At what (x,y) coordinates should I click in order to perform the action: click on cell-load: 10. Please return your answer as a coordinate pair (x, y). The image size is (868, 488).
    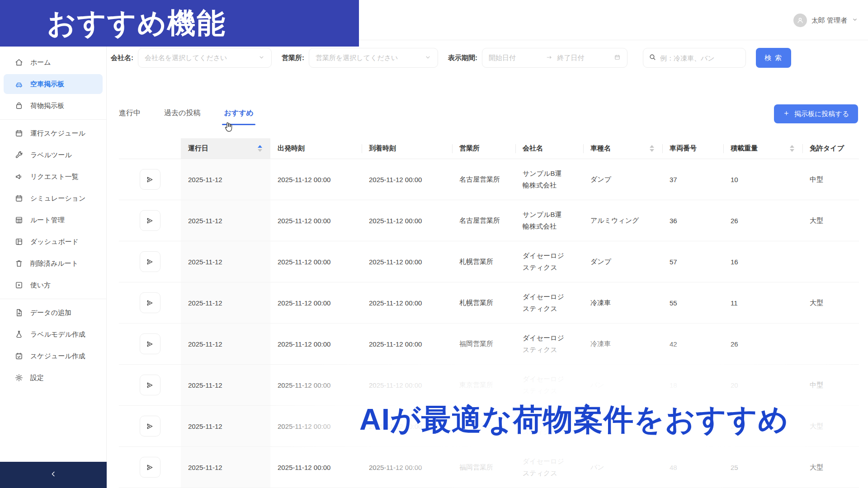
    Looking at the image, I should click on (763, 179).